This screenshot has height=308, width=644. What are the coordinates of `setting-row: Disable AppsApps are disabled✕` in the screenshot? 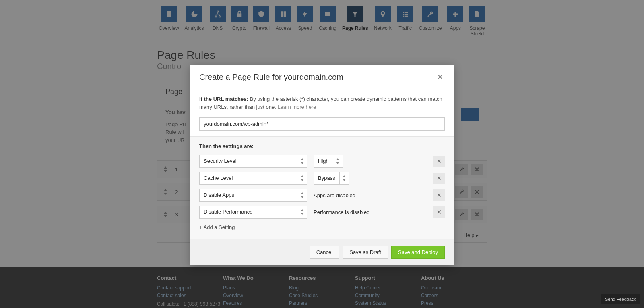 It's located at (322, 195).